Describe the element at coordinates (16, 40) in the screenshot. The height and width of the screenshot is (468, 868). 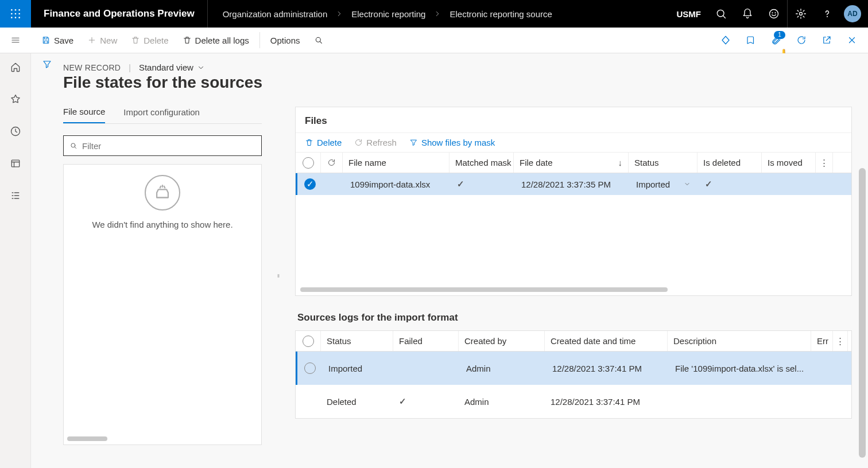
I see `nav-collapse-button` at that location.